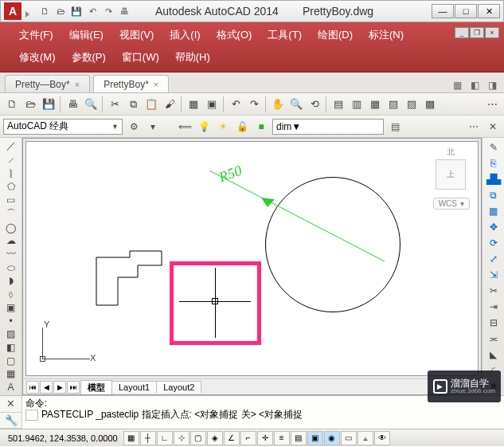  What do you see at coordinates (338, 104) in the screenshot?
I see `tb-props-icon: ▤` at bounding box center [338, 104].